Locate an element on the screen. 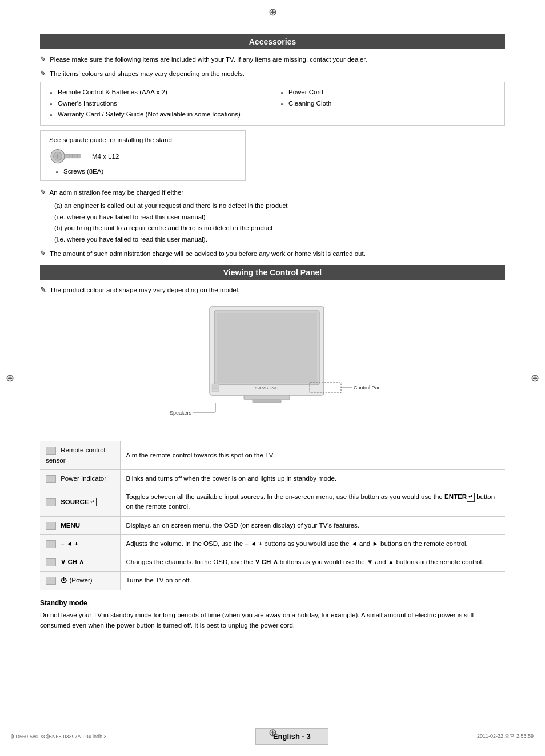  note-icon-4: ✎ is located at coordinates (43, 254).